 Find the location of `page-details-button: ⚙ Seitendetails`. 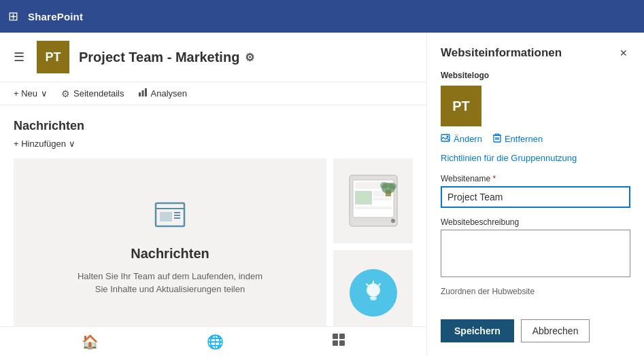

page-details-button: ⚙ Seitendetails is located at coordinates (92, 94).